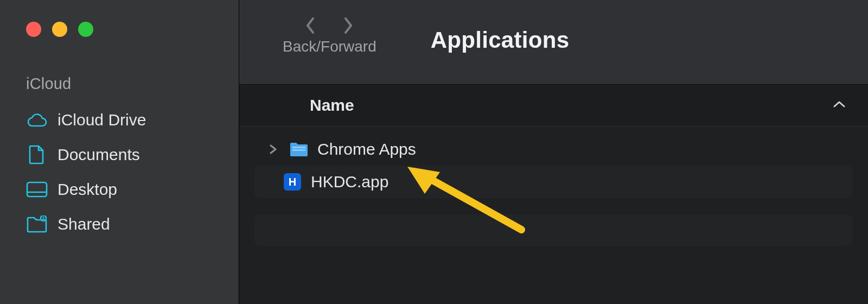 Image resolution: width=868 pixels, height=304 pixels. What do you see at coordinates (84, 224) in the screenshot?
I see `sidebar-item-label: Shared` at bounding box center [84, 224].